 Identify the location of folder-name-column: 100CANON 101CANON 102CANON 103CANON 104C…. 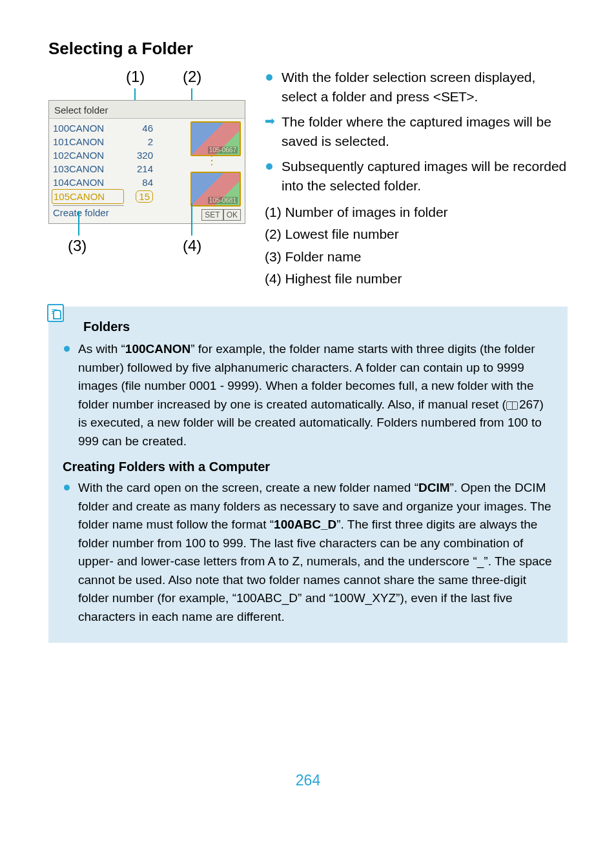
(88, 171).